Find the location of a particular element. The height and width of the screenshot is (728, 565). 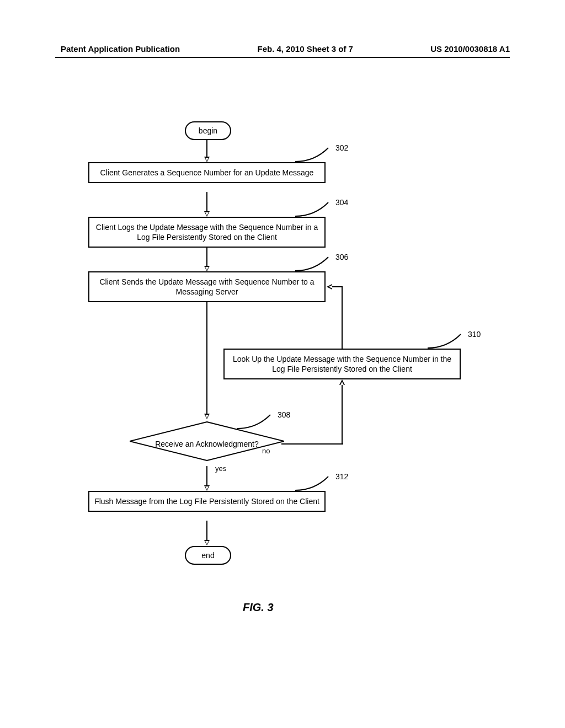

process-312: Flush Message from the Log File Persiste… is located at coordinates (207, 501).